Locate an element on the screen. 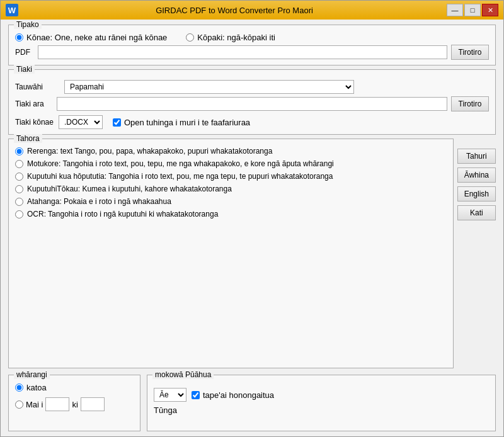 This screenshot has width=504, height=437. tahora-option-2: Kuputuhi kua hōpututia: Tangohia i roto … is located at coordinates (231, 176).